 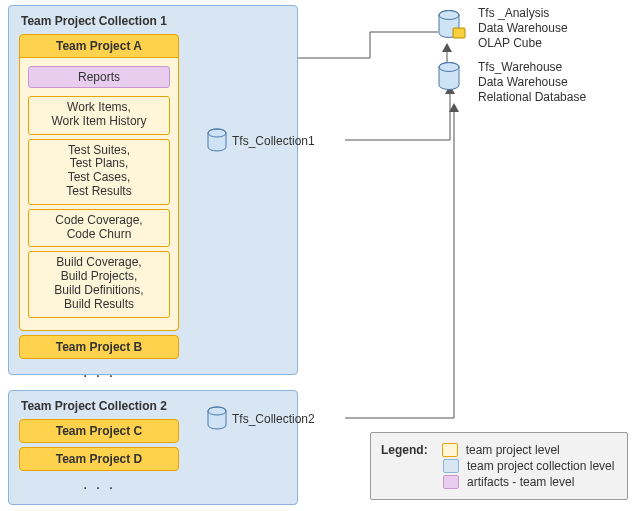 What do you see at coordinates (540, 466) in the screenshot?
I see `legend-item-1: team project collection level` at bounding box center [540, 466].